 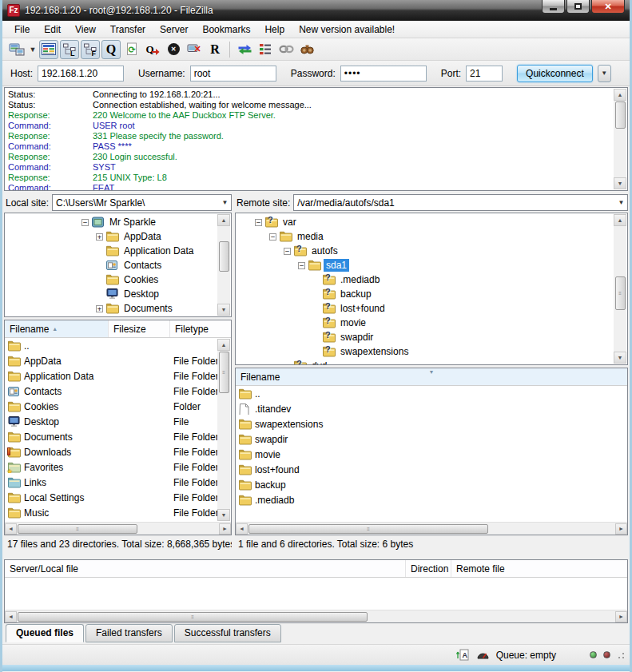 What do you see at coordinates (142, 237) in the screenshot?
I see `tree-item-label: AppData` at bounding box center [142, 237].